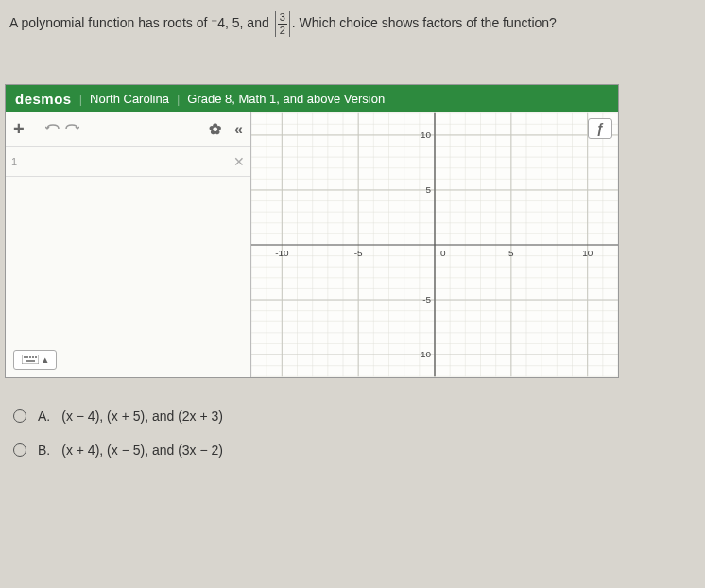 This screenshot has height=588, width=705. What do you see at coordinates (129, 162) in the screenshot?
I see `expression-row: 1 ✕` at bounding box center [129, 162].